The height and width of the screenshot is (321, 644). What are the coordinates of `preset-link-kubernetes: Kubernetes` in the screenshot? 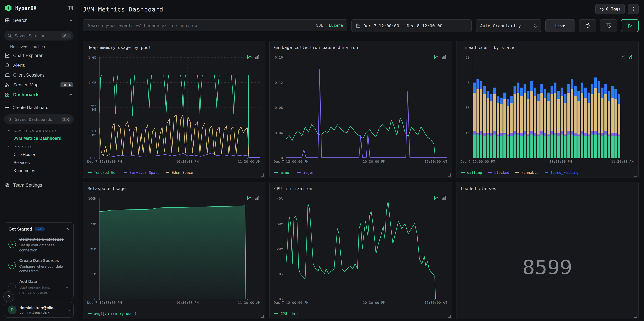 It's located at (39, 171).